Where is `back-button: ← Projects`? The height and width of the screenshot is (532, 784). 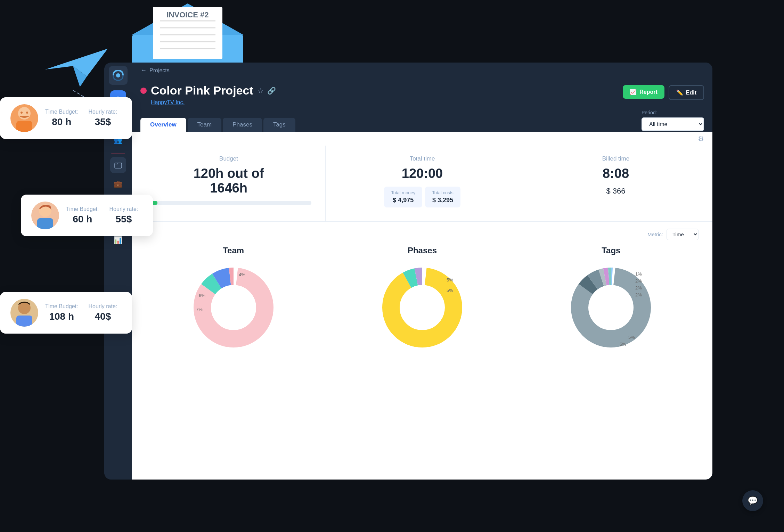
back-button: ← Projects is located at coordinates (155, 70).